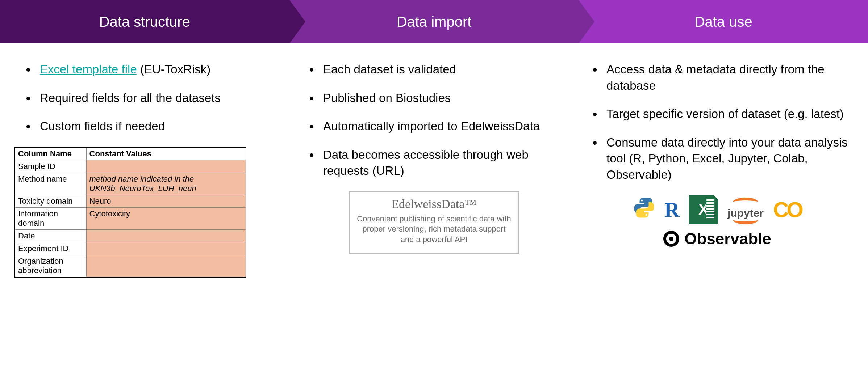 This screenshot has width=868, height=385. What do you see at coordinates (151, 98) in the screenshot?
I see `bullet-list: Excel template file (EU-ToxRisk) Require…` at bounding box center [151, 98].